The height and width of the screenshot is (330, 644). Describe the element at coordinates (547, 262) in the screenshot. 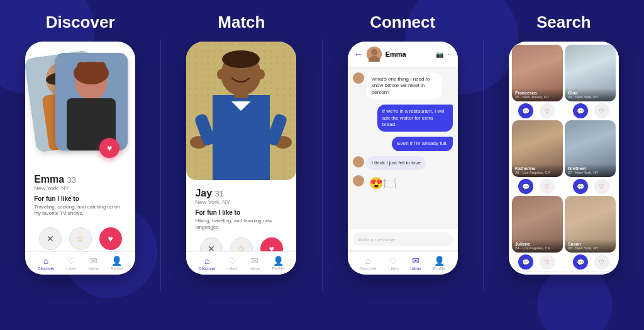

I see `search-heart-btn-5: ♡` at that location.